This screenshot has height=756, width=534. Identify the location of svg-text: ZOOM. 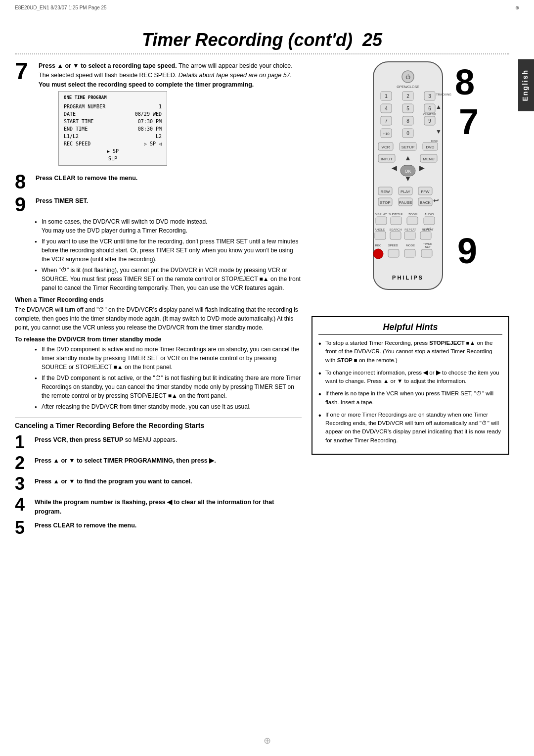
(413, 214).